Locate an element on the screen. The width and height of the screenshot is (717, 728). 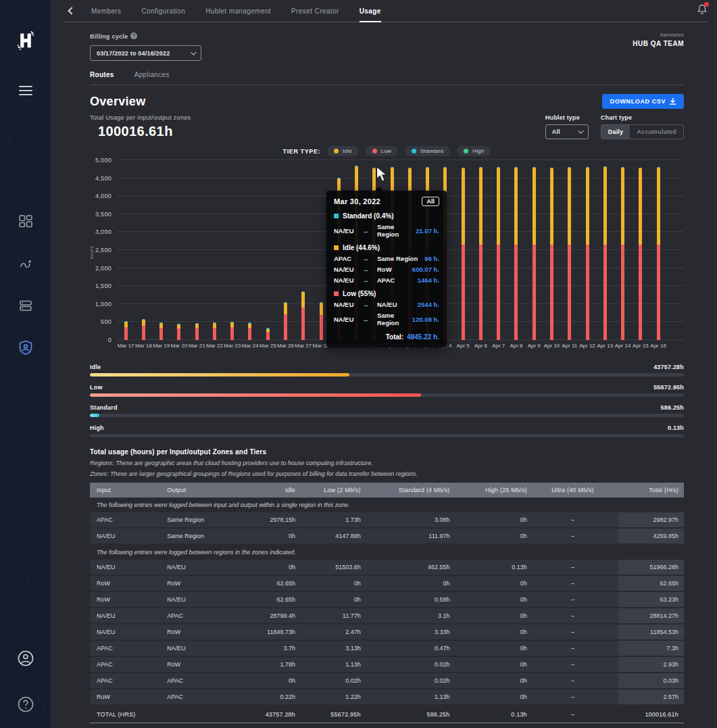
legend-pill-high: High is located at coordinates (474, 151).